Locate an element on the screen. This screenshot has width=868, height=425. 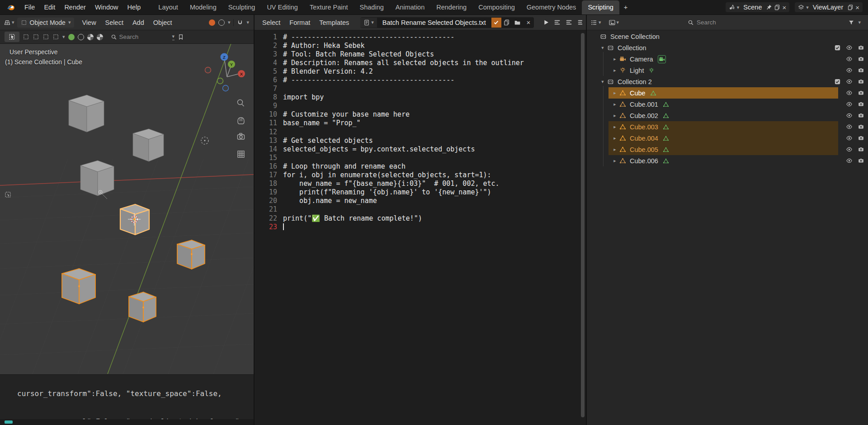
syntax-highlight-toggle-icon is located at coordinates (580, 23).